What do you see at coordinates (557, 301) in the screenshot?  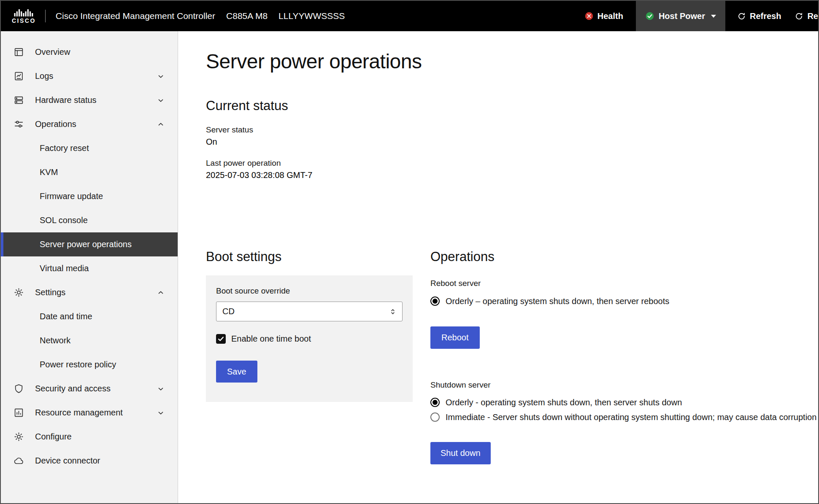 I see `reboot-orderly-label: Orderly – operating system shuts down, t…` at bounding box center [557, 301].